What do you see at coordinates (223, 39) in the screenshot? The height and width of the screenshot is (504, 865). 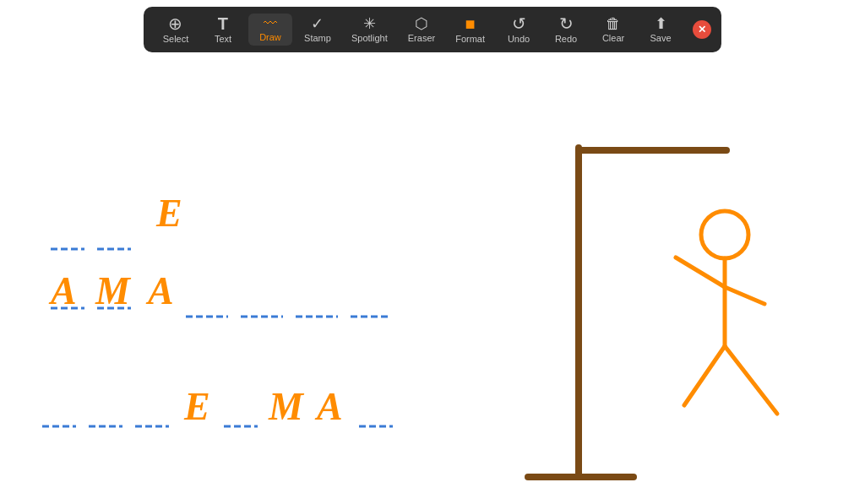 I see `text-label: Text` at bounding box center [223, 39].